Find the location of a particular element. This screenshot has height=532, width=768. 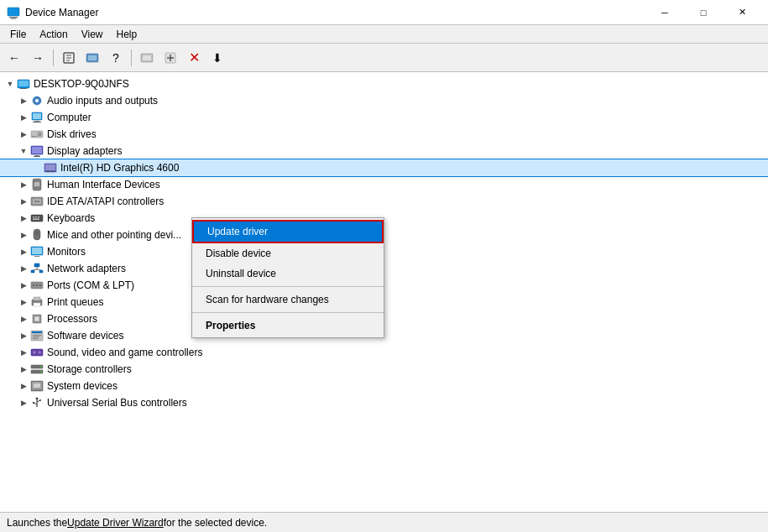

tree-item-audio: ▶ Audio inputs and outputs is located at coordinates (384, 101).